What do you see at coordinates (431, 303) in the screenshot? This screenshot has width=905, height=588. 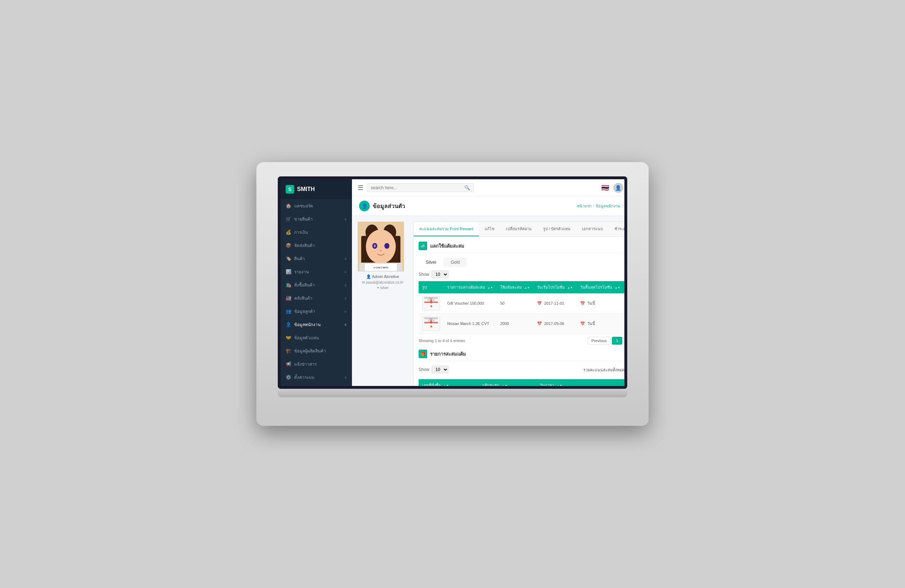 I see `row1-image: MAKE ¥100,000` at bounding box center [431, 303].